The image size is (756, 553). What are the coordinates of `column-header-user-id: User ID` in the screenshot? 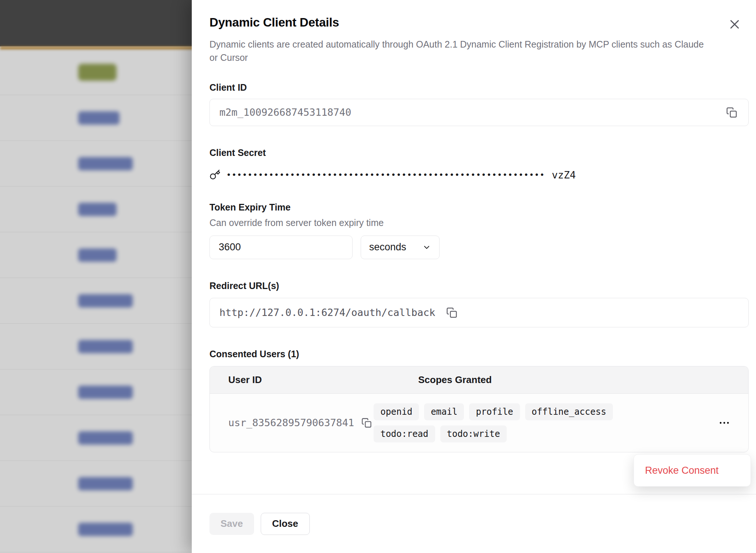 It's located at (314, 380).